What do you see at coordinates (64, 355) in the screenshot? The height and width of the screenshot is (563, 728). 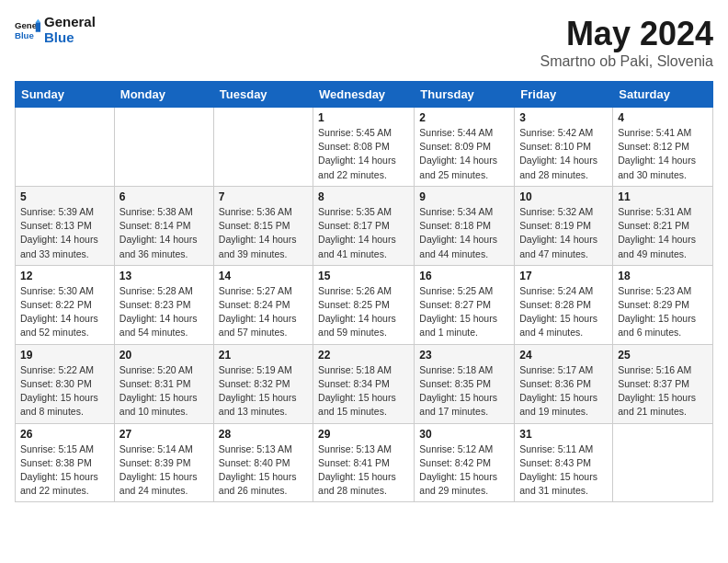 I see `day-number-19: 19` at bounding box center [64, 355].